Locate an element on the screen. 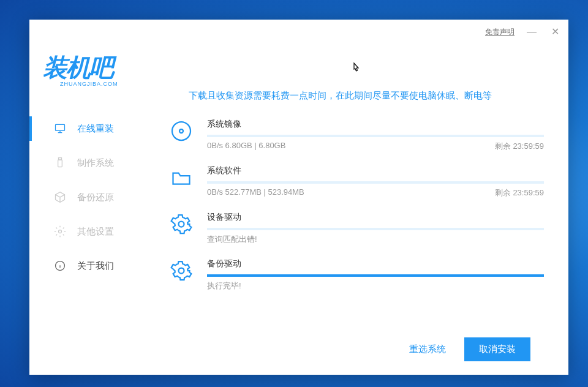  footer: 重选系统 取消安装 is located at coordinates (357, 351).